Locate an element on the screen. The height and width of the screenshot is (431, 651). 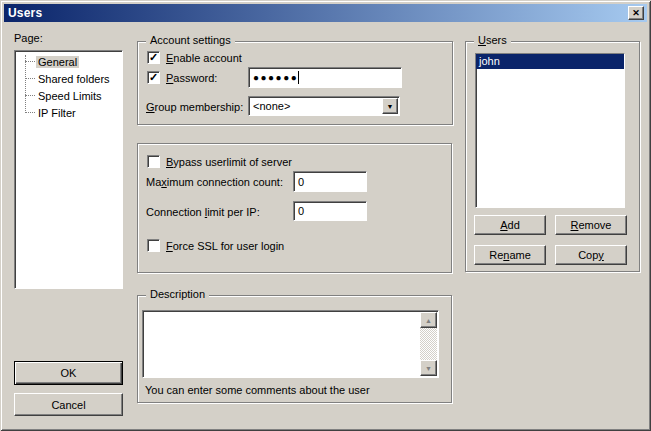
rename-user-button: Rename is located at coordinates (510, 255).